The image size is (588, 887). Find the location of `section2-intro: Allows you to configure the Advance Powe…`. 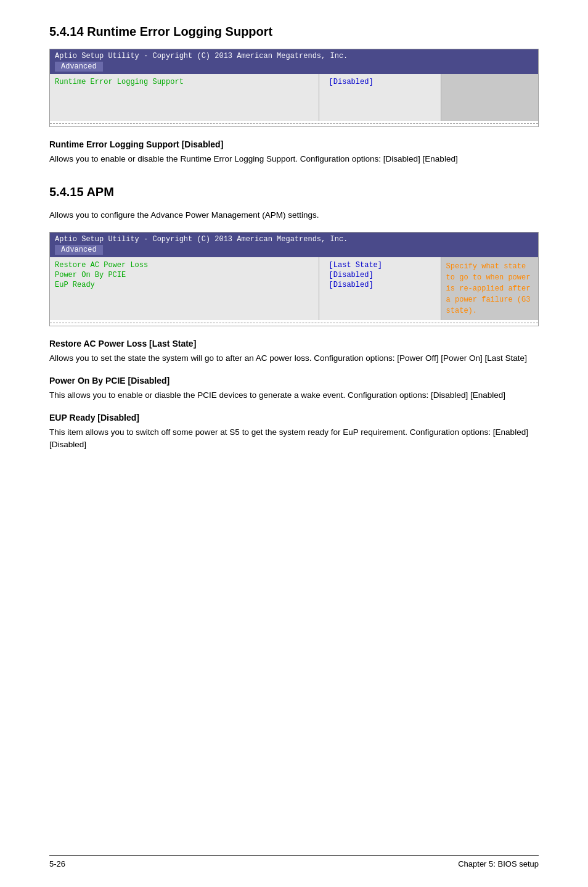

section2-intro: Allows you to configure the Advance Powe… is located at coordinates (294, 215).